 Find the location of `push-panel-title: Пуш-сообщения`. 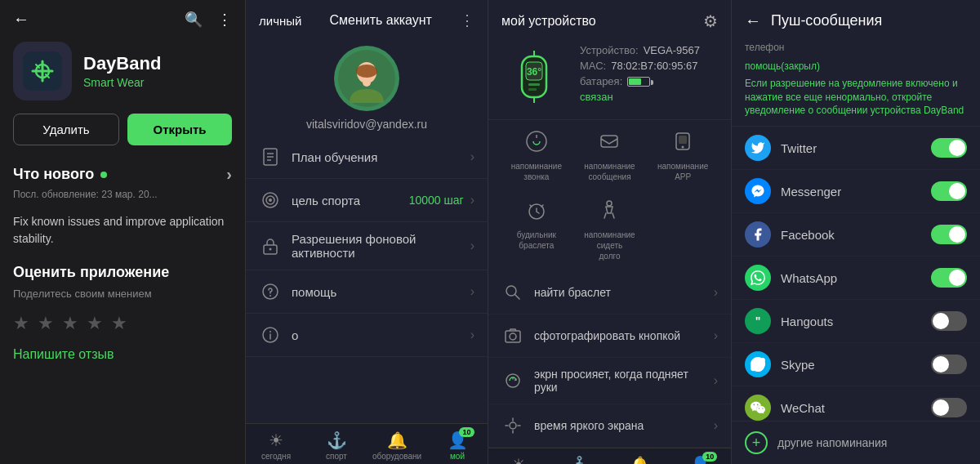

push-panel-title: Пуш-сообщения is located at coordinates (826, 21).